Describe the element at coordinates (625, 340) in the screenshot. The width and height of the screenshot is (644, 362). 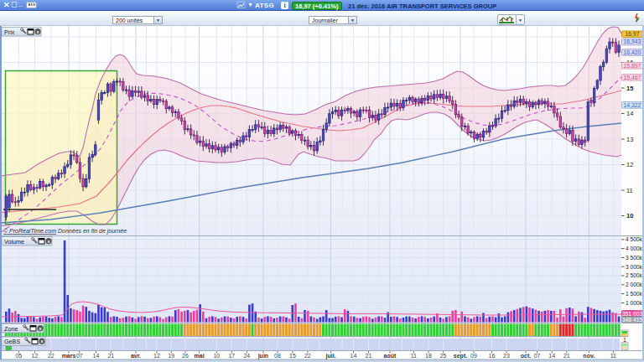
I see `svg-text: 1` at that location.